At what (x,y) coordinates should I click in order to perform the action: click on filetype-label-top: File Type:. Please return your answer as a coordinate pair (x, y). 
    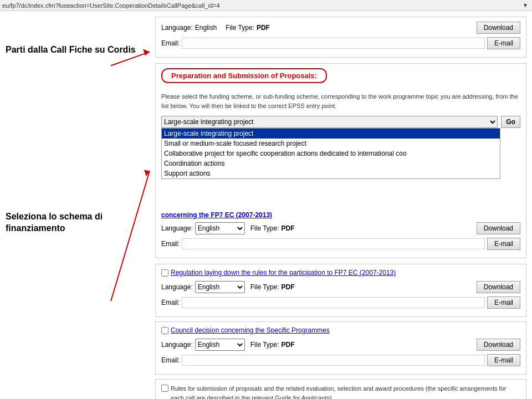
    Looking at the image, I should click on (240, 28).